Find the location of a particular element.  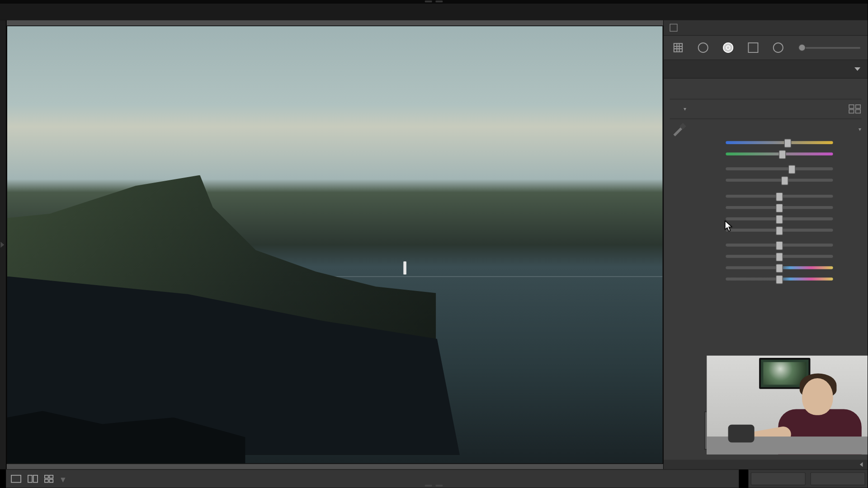

graduated-filter-icon is located at coordinates (753, 48).